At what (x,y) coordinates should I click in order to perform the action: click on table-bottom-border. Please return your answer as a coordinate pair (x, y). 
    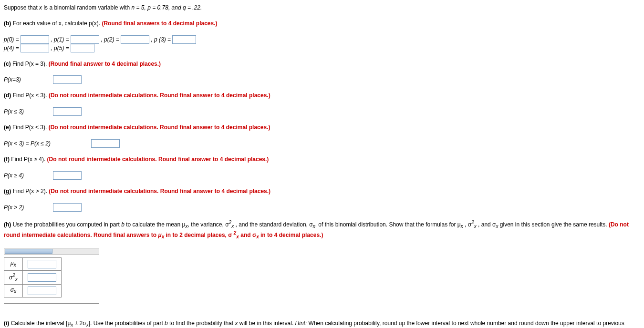
    Looking at the image, I should click on (52, 303).